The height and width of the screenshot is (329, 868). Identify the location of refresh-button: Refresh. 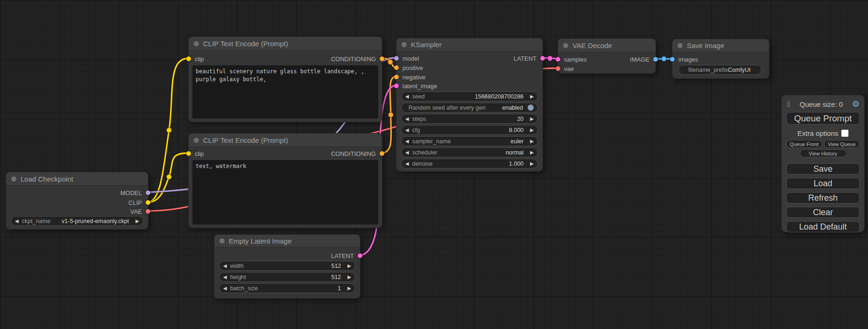
(823, 198).